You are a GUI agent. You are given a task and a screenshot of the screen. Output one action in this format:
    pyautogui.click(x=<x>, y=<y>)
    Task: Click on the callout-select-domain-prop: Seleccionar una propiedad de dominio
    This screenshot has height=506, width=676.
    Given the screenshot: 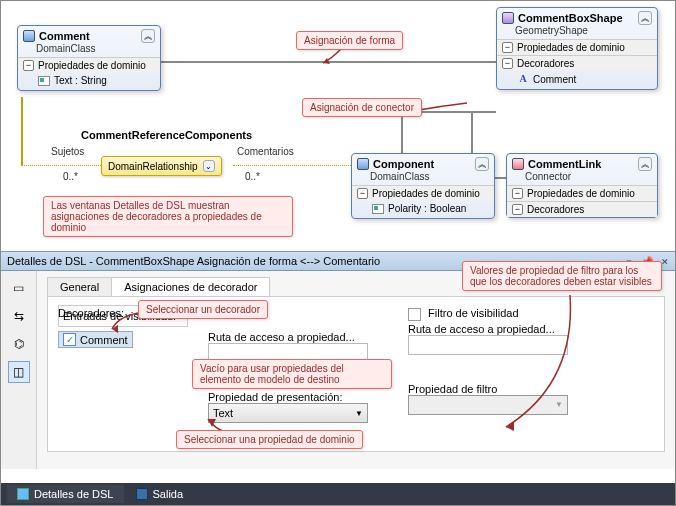 What is the action you would take?
    pyautogui.click(x=270, y=440)
    